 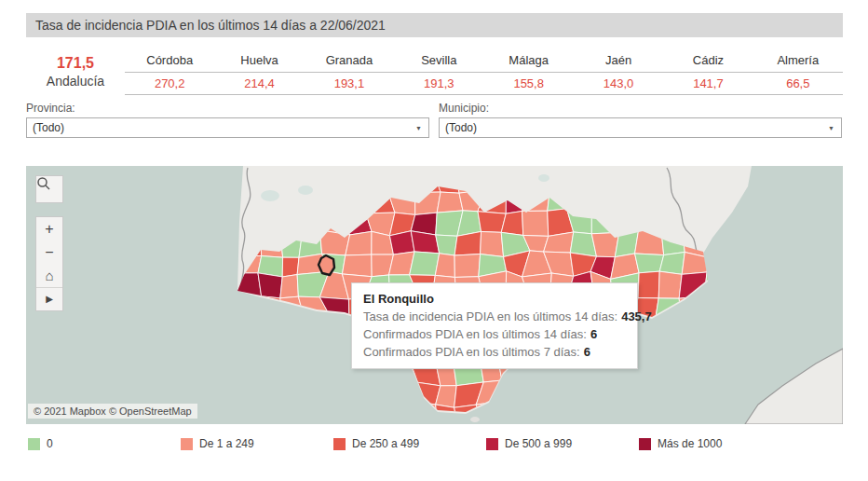 I want to click on legend-item: 0, so click(x=41, y=444).